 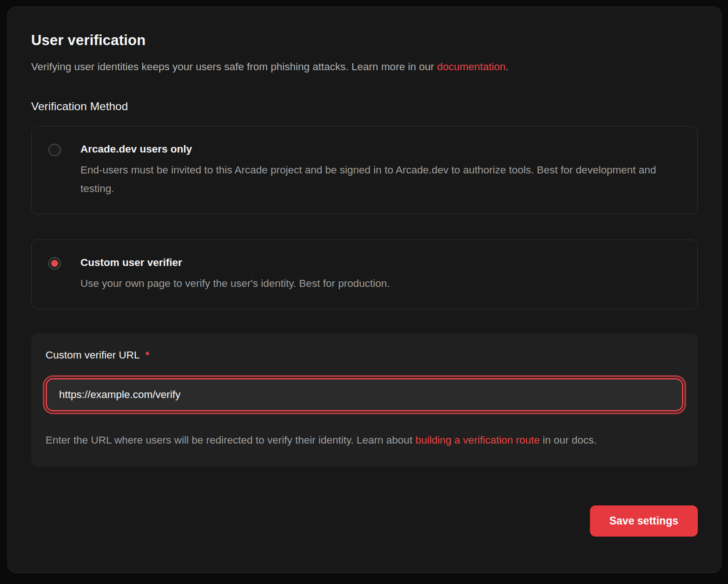 What do you see at coordinates (364, 170) in the screenshot?
I see `option-card-arcade-users: Arcade.dev users only End-users must be …` at bounding box center [364, 170].